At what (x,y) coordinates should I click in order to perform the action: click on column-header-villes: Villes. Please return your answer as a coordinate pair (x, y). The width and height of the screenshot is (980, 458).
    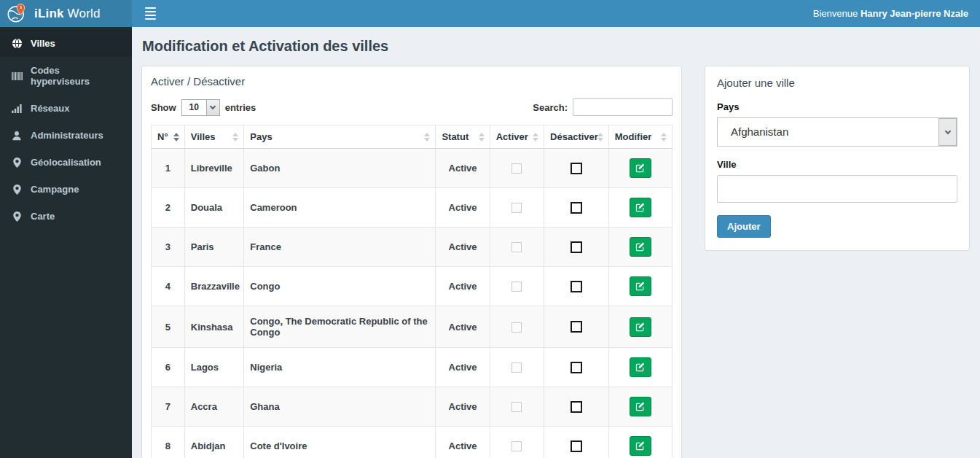
    Looking at the image, I should click on (214, 137).